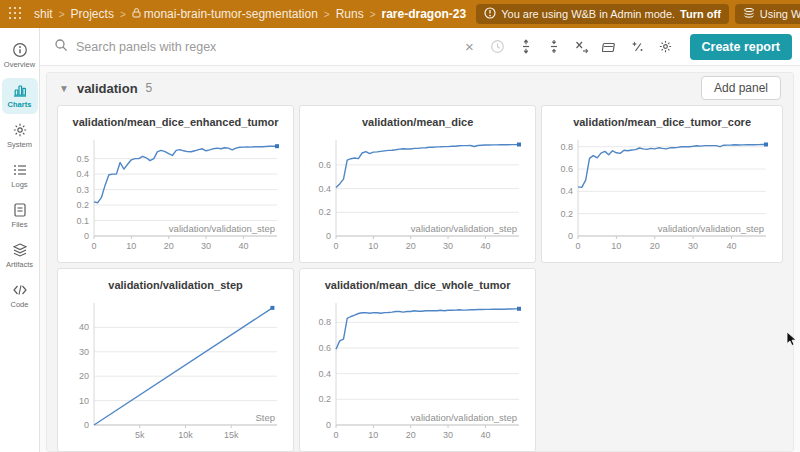  I want to click on file-icon, so click(20, 210).